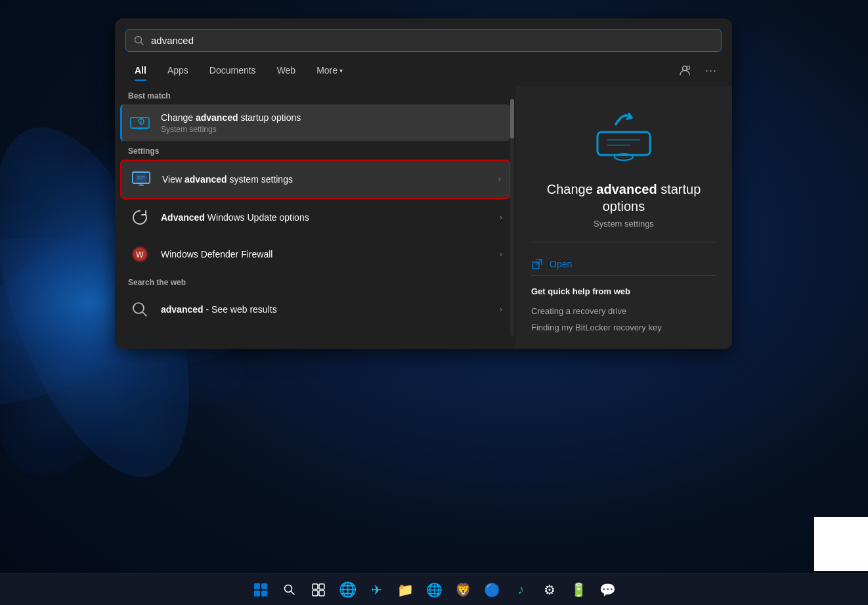 This screenshot has width=868, height=605. What do you see at coordinates (140, 255) in the screenshot?
I see `svg-text: W` at bounding box center [140, 255].